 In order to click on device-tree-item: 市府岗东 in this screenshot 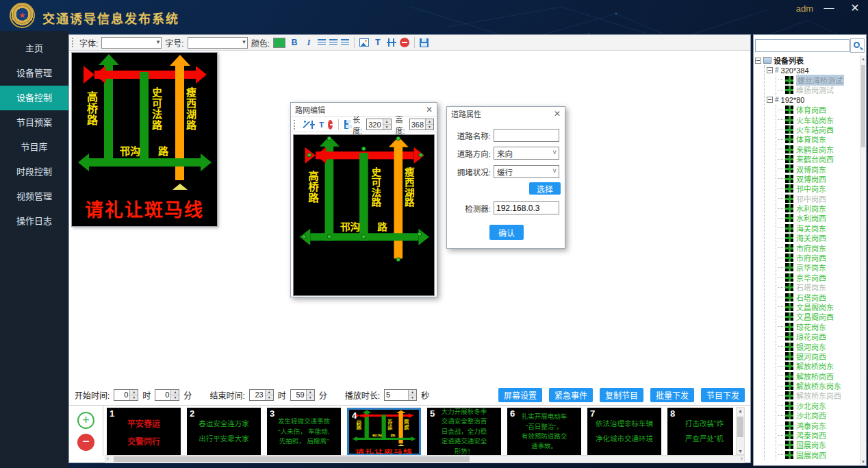, I will do `click(819, 247)`.